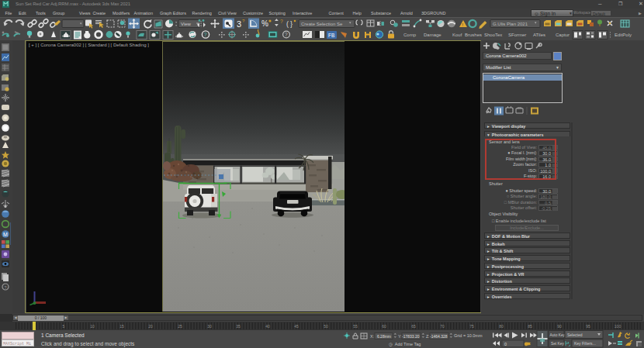 Image resolution: width=644 pixels, height=348 pixels. I want to click on svg-text: 25, so click(180, 326).